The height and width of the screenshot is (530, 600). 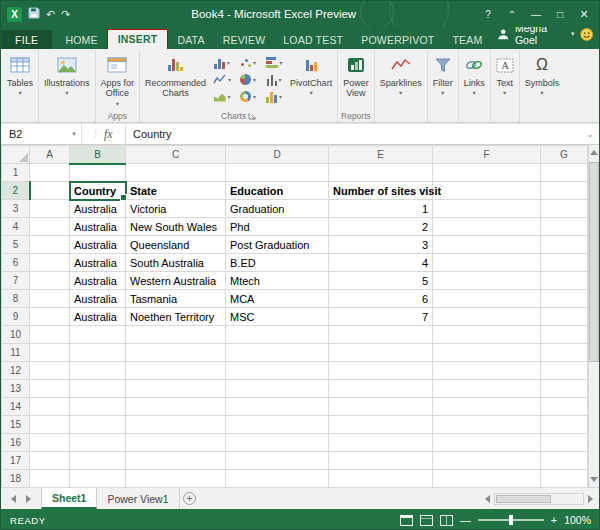 What do you see at coordinates (278, 281) in the screenshot?
I see `cell-D7: Mtech` at bounding box center [278, 281].